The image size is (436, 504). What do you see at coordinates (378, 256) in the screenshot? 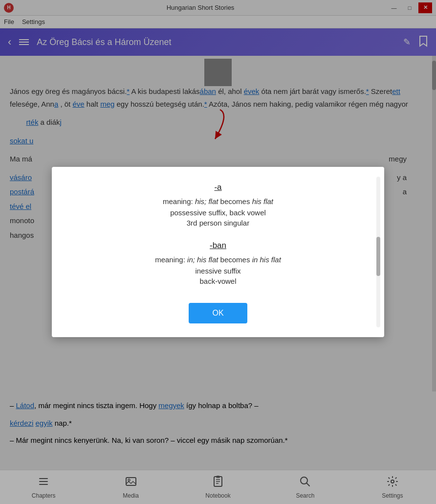
I see `dialog-scrollbar-thumb` at bounding box center [378, 256].